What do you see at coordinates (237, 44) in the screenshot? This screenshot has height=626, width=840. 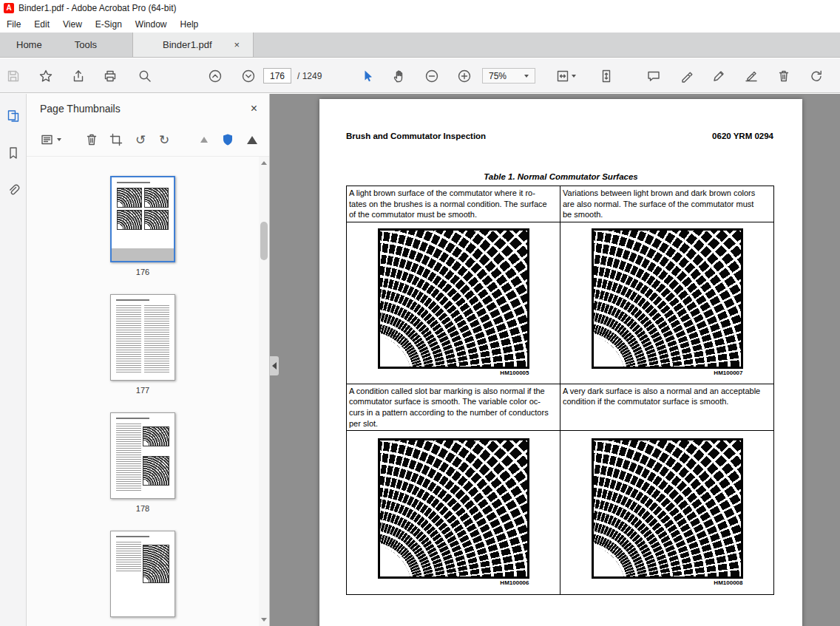 I see `tab-close-icon: ×` at bounding box center [237, 44].